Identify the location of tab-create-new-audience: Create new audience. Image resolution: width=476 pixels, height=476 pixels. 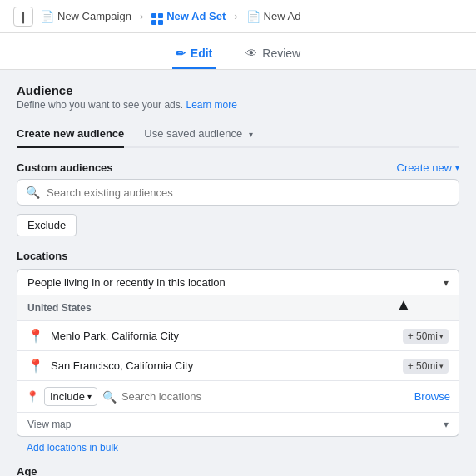
(70, 135).